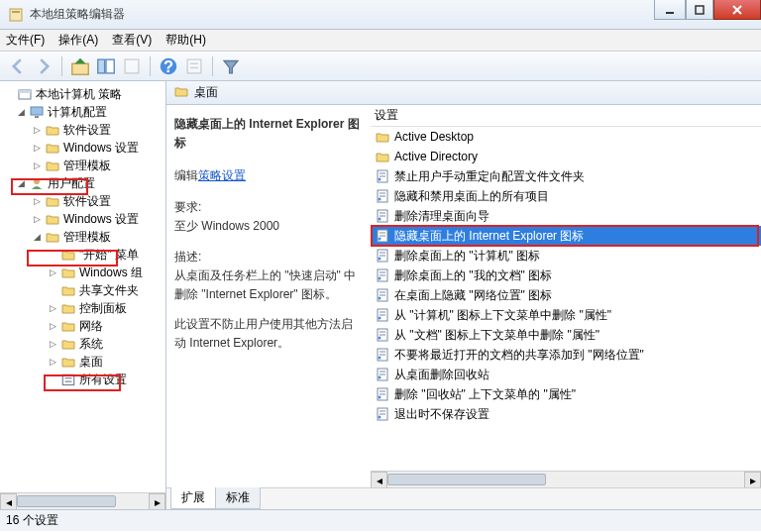  What do you see at coordinates (566, 196) in the screenshot?
I see `setting-policy: 隐藏和禁用桌面上的所有项目` at bounding box center [566, 196].